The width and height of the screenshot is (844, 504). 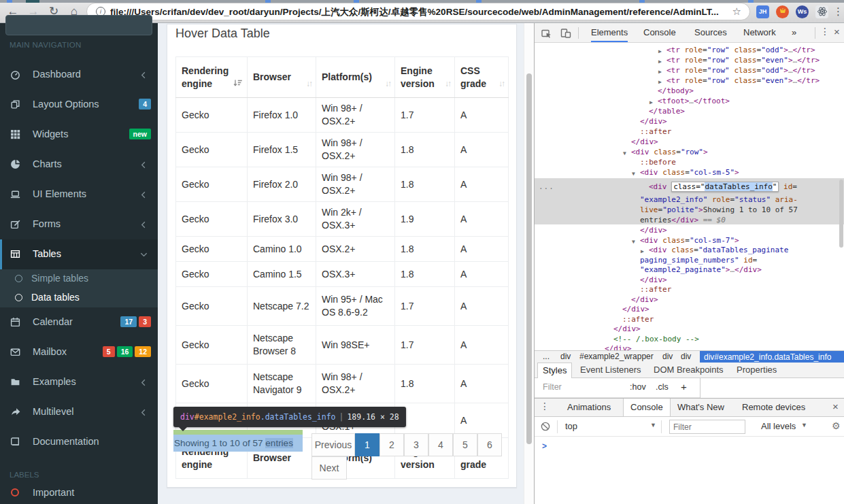 I want to click on dom-tree-line: ▶<tr role="row" class="even">…</tr>, so click(x=743, y=80).